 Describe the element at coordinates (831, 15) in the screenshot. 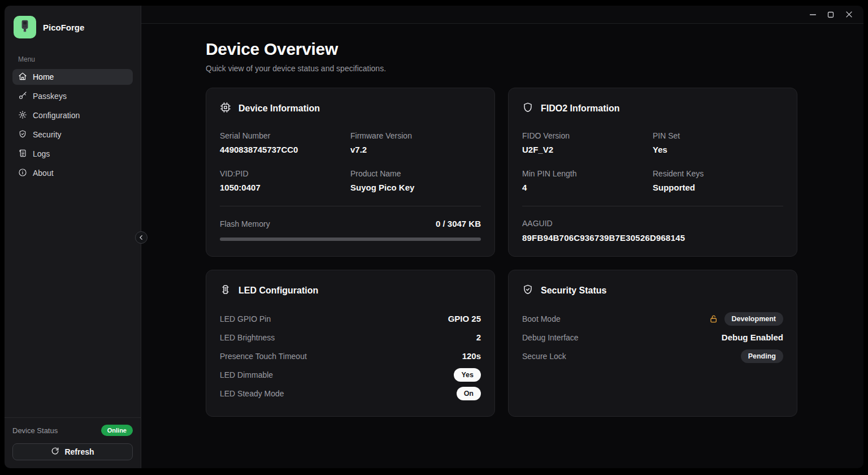

I see `window-maximize-button` at that location.